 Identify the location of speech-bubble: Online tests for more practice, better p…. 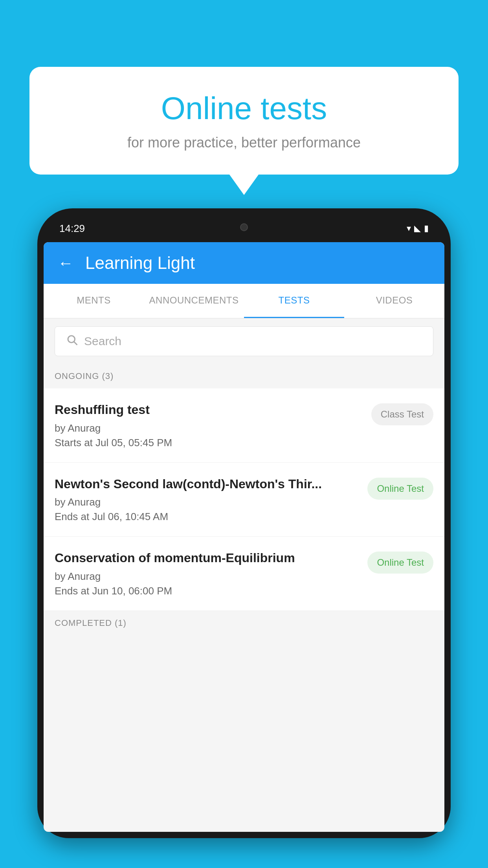
(244, 121).